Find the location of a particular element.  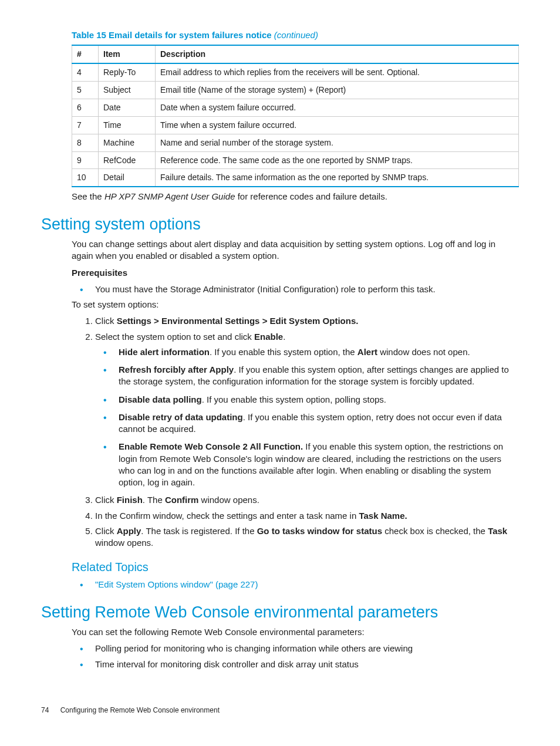

list-item: Refresh forcibly after Apply. If you ena… is located at coordinates (307, 376).